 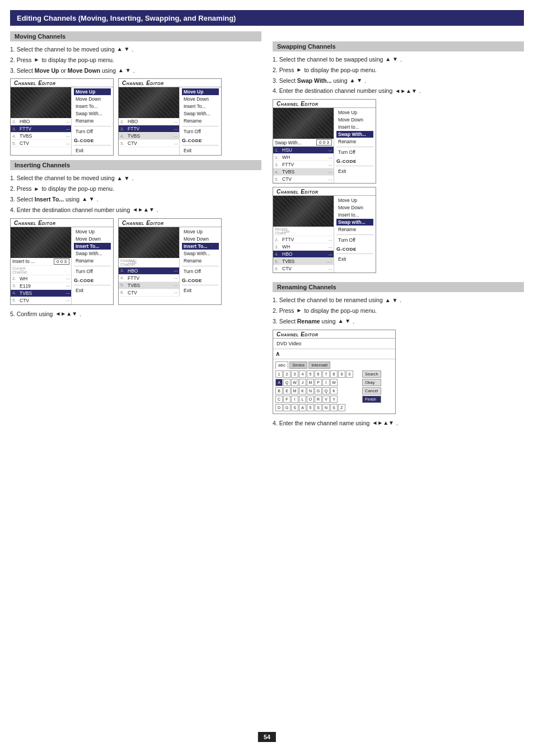 I want to click on key-S: S, so click(x=294, y=407).